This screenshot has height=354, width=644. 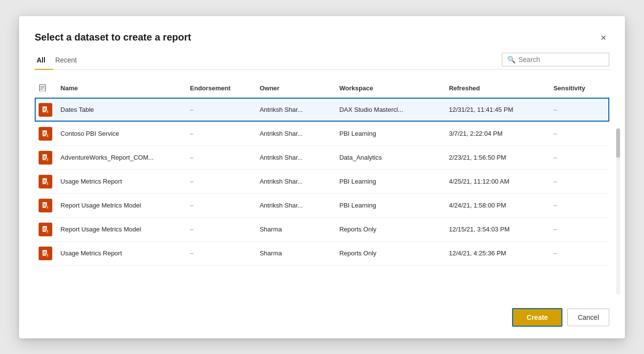 What do you see at coordinates (60, 61) in the screenshot?
I see `tabs-container: All Recent` at bounding box center [60, 61].